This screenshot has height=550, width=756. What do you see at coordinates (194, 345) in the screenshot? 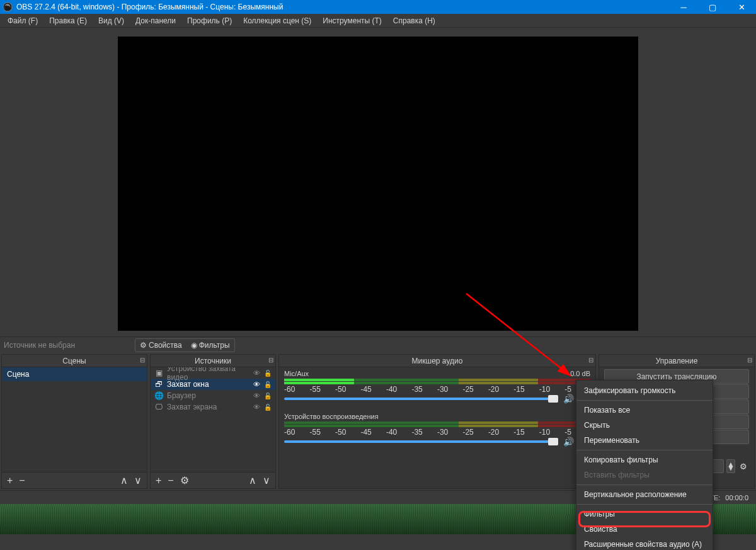
I see `filter-icon: ◉` at bounding box center [194, 345].